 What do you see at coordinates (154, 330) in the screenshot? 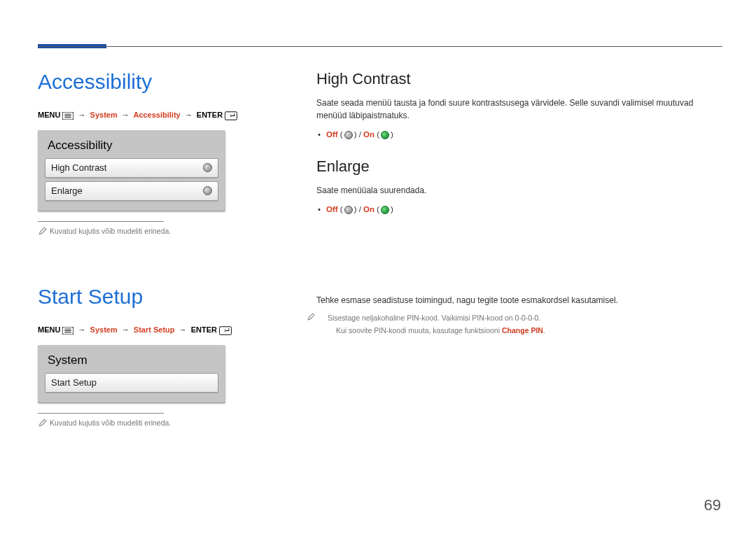
I see `breadcrumb-start-setup: Start Setup` at bounding box center [154, 330].